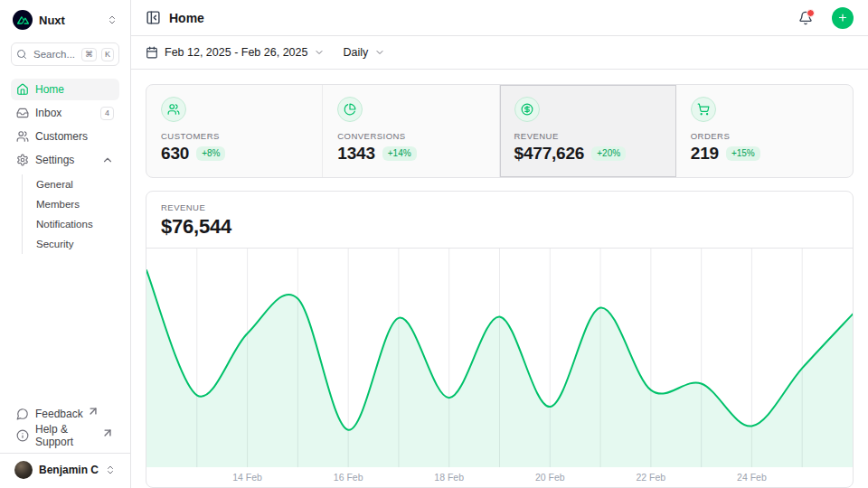  What do you see at coordinates (765, 136) in the screenshot?
I see `stat-label: ORDERS` at bounding box center [765, 136].